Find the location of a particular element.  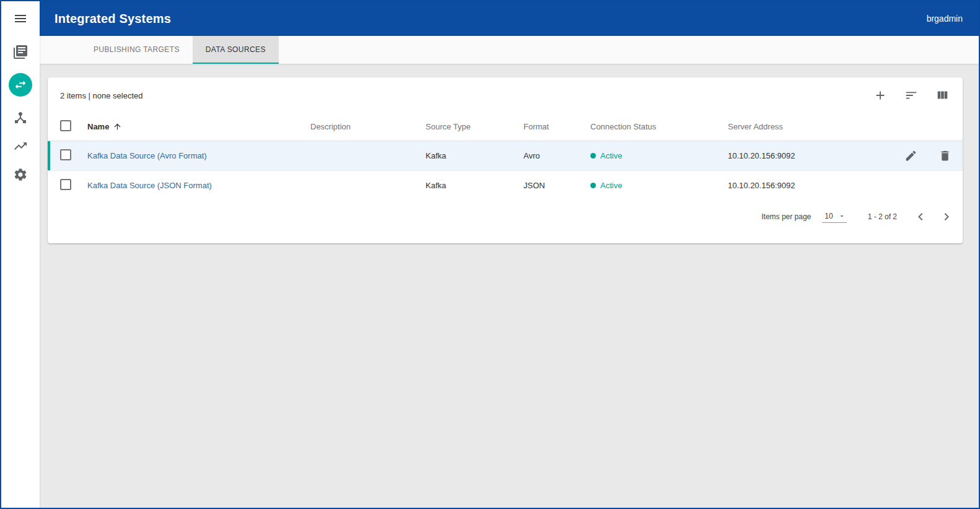

menu-icon is located at coordinates (20, 19).